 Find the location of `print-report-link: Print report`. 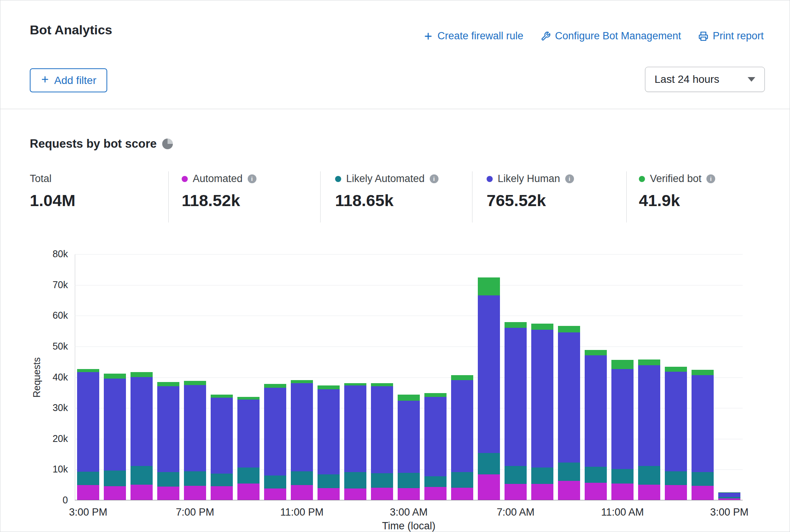

print-report-link: Print report is located at coordinates (731, 36).